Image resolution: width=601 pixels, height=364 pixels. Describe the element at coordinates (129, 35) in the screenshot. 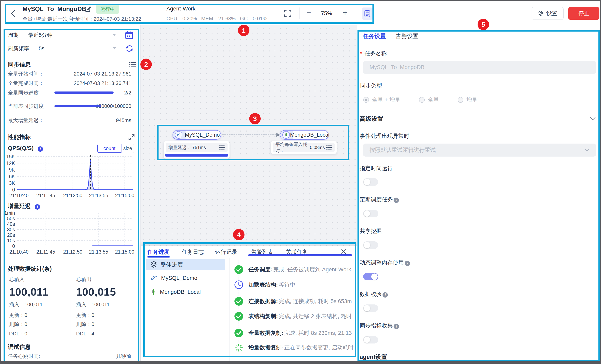

I see `calendar-icon` at that location.